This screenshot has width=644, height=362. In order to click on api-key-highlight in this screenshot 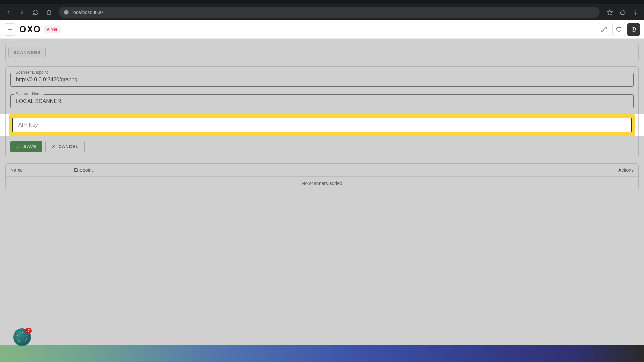, I will do `click(322, 125)`.